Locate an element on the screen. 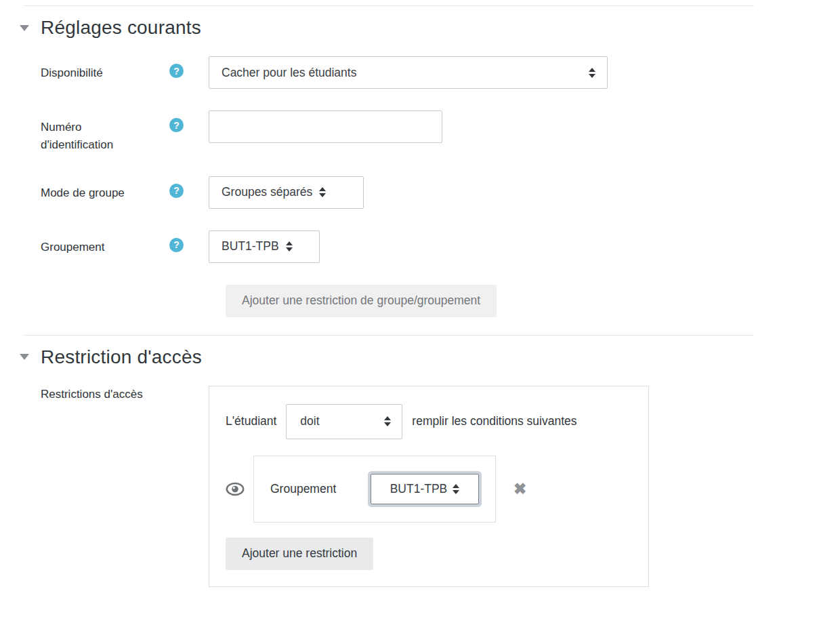 Image resolution: width=840 pixels, height=625 pixels. idnumber-input is located at coordinates (325, 127).